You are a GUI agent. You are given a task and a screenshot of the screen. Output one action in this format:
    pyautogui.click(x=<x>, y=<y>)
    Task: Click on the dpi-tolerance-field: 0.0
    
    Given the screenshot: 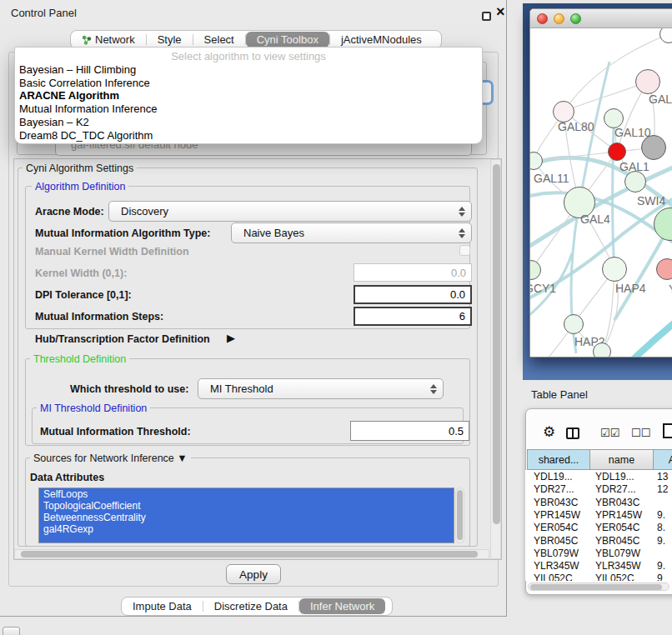 What is the action you would take?
    pyautogui.click(x=413, y=295)
    